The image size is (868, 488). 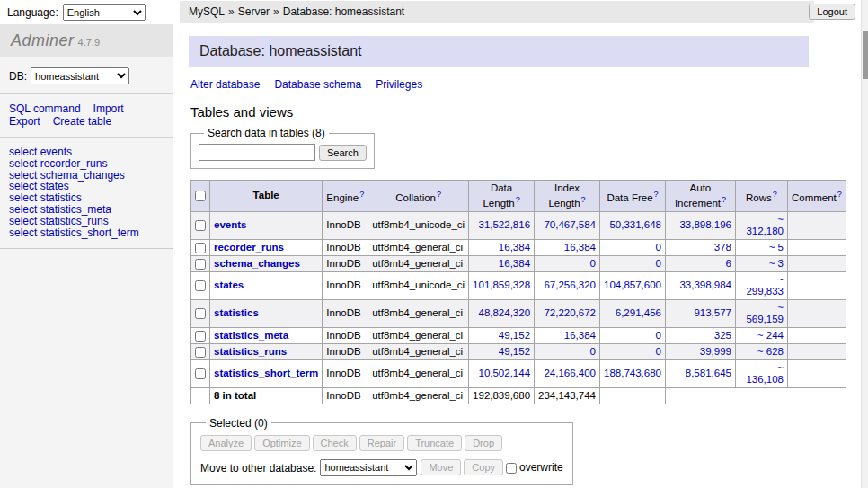 I want to click on rows-link: ~ 244, so click(x=771, y=335).